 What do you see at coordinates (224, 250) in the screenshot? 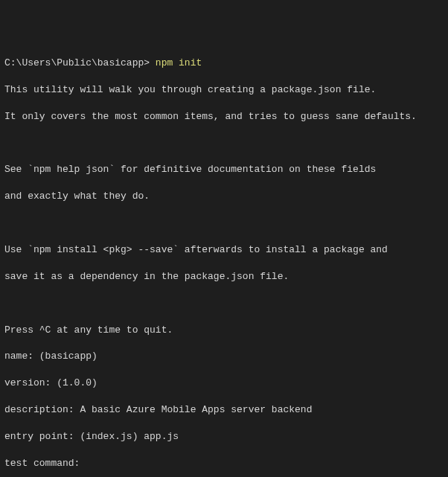
I see `output-line: Use `npm install <pkg> --save` afterward…` at bounding box center [224, 250].